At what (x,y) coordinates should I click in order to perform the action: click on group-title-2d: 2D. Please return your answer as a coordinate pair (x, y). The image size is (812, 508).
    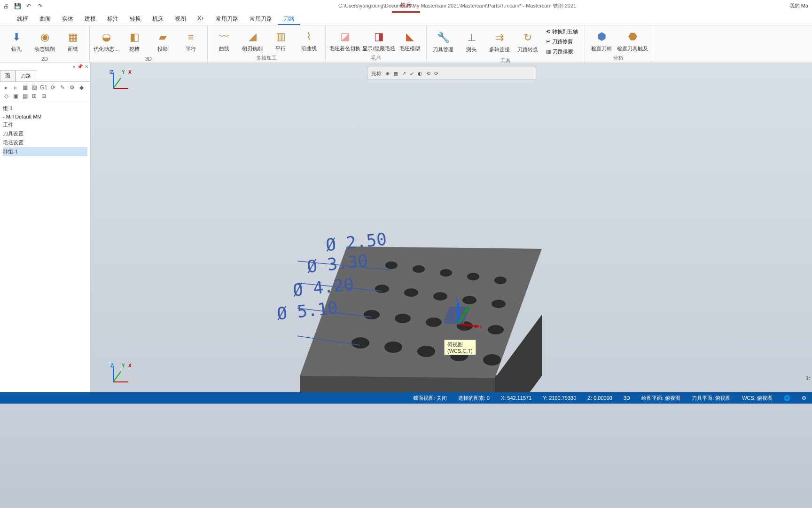
    Looking at the image, I should click on (45, 59).